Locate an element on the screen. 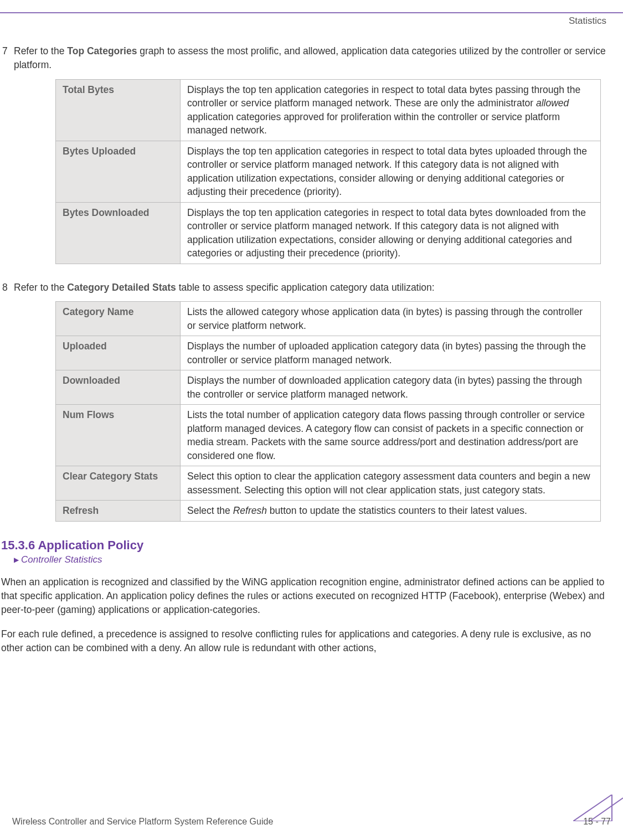 Image resolution: width=623 pixels, height=840 pixels. table-row: Refresh Select the Refresh button to upd… is located at coordinates (328, 511).